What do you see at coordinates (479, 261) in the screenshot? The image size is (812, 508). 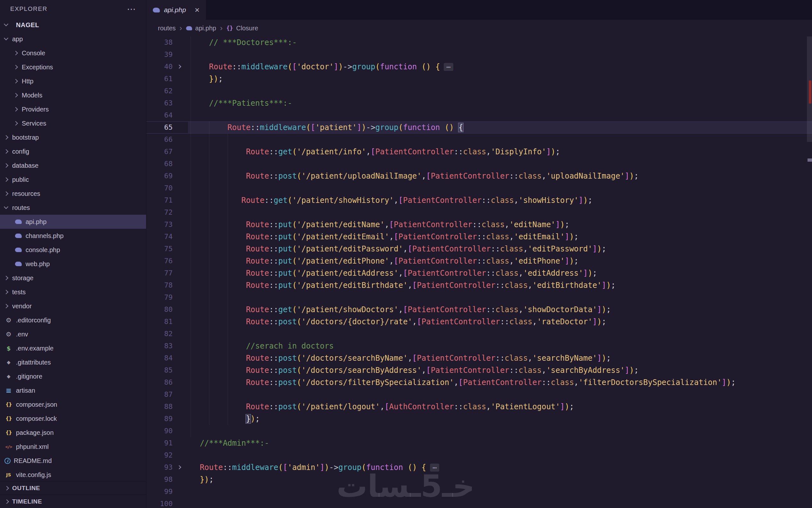 I see `code-line-76: 76 Route::put('/patient/editPhone',[Pati…` at bounding box center [479, 261].